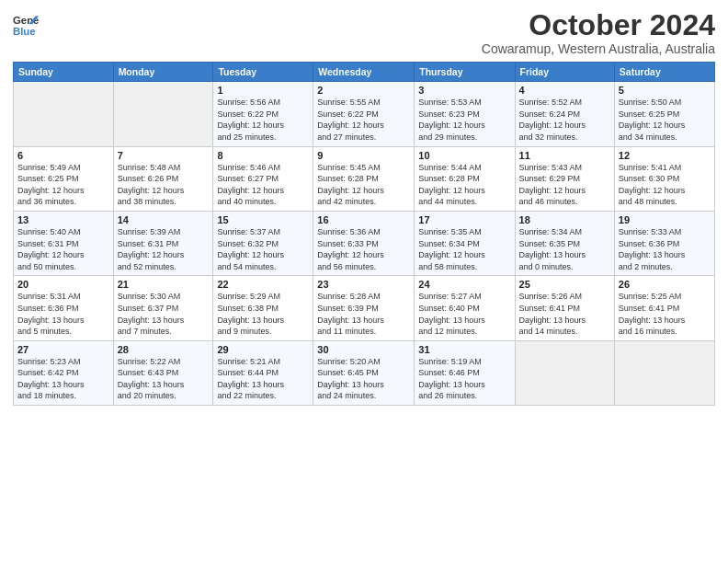 This screenshot has width=728, height=563. What do you see at coordinates (564, 308) in the screenshot?
I see `calendar-cell: 25Sunrise: 5:26 AM Sunset: 6:41 PM Dayli…` at bounding box center [564, 308].